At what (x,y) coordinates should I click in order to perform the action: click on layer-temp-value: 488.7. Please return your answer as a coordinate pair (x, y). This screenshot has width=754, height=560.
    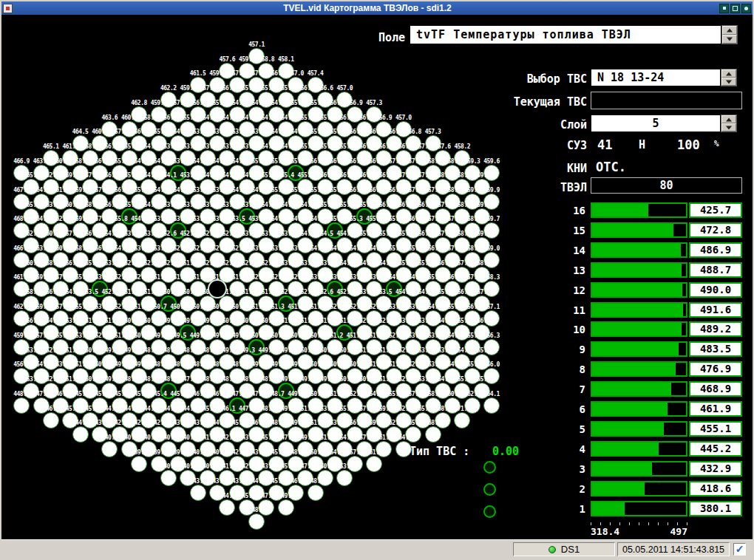
    Looking at the image, I should click on (716, 270).